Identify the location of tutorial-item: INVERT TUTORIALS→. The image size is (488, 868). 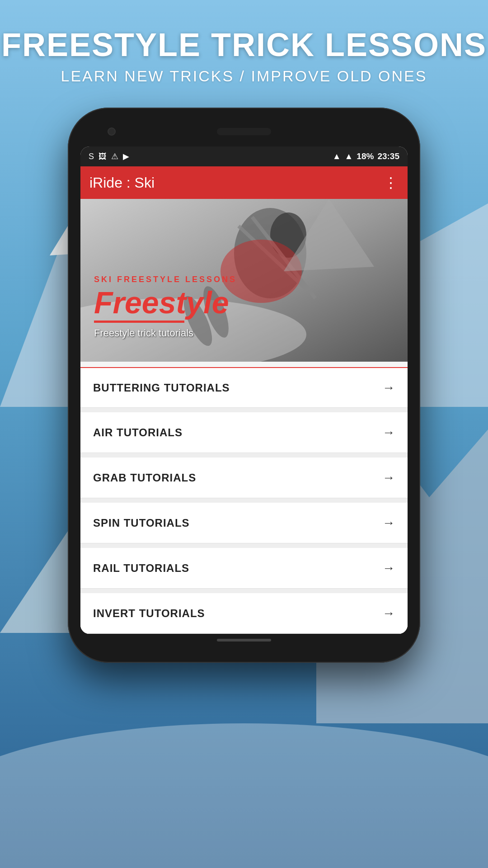
(244, 613).